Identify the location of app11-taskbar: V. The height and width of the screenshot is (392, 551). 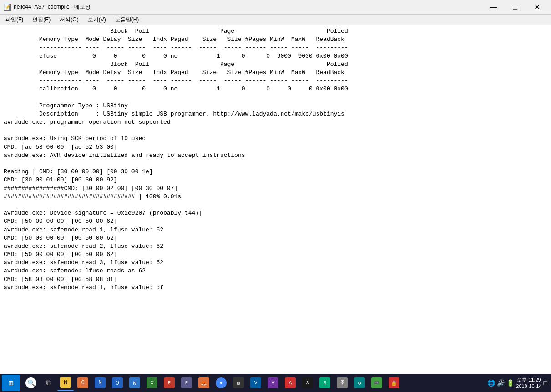
(256, 383).